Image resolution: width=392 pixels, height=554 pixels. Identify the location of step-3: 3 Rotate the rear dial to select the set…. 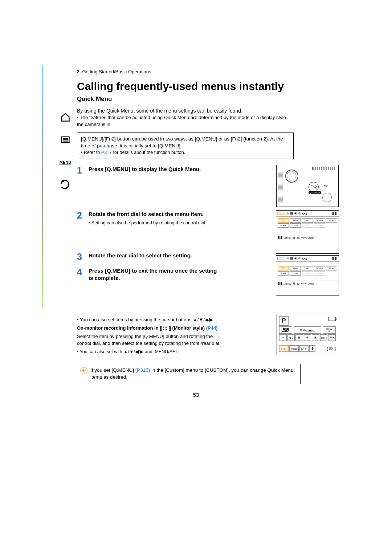
(184, 257).